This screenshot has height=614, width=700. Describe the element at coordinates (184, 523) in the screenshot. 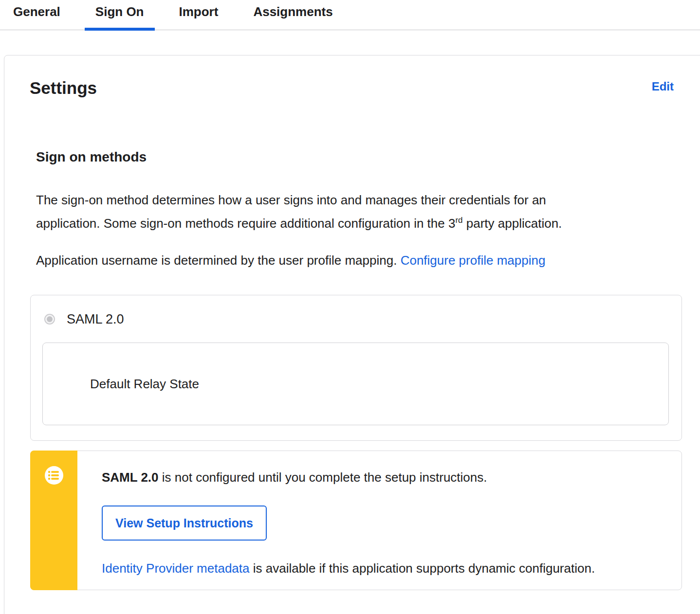

I see `view-setup-instructions-button: View Setup Instructions` at that location.